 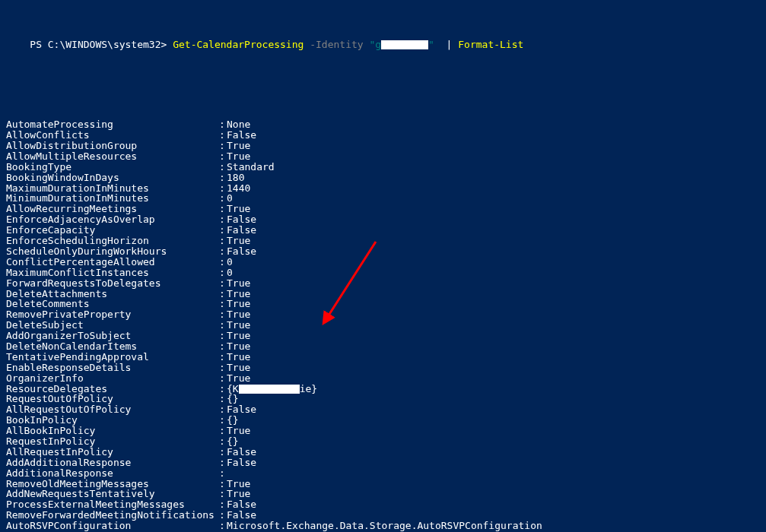 I want to click on property-row: MaximumConflictInstances: 0, so click(x=383, y=273).